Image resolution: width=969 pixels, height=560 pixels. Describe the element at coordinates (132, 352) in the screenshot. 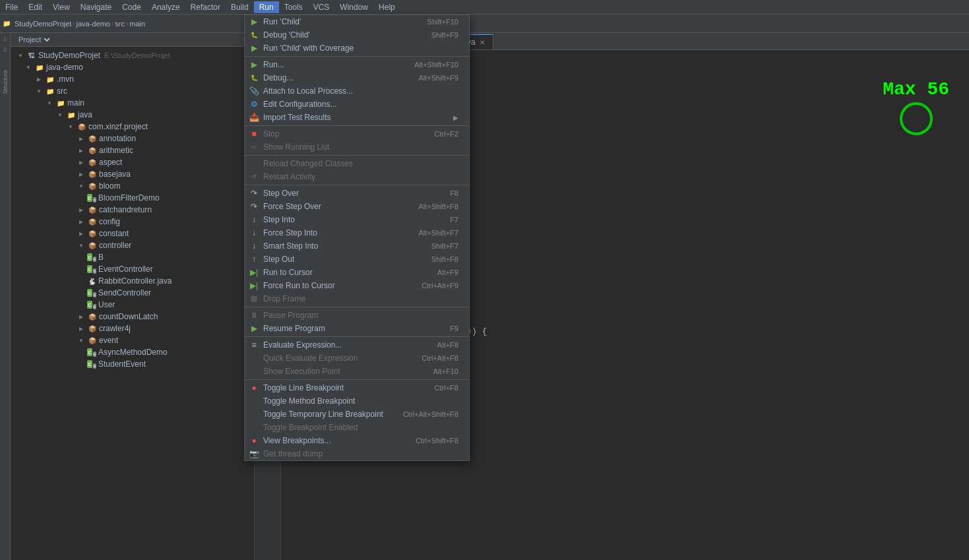

I see `tree-item-AsyncMethodDemo: C b AsyncMethodDemo` at that location.